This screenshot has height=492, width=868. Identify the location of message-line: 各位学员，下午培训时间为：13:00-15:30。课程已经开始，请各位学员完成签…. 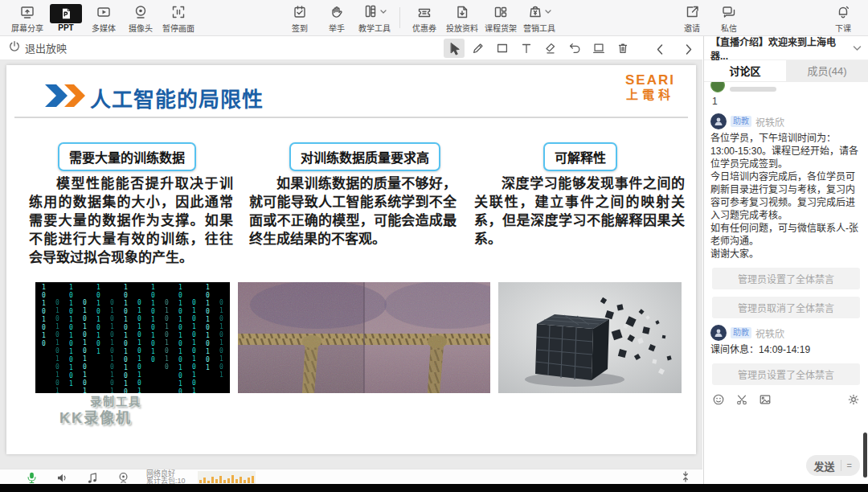
(786, 151).